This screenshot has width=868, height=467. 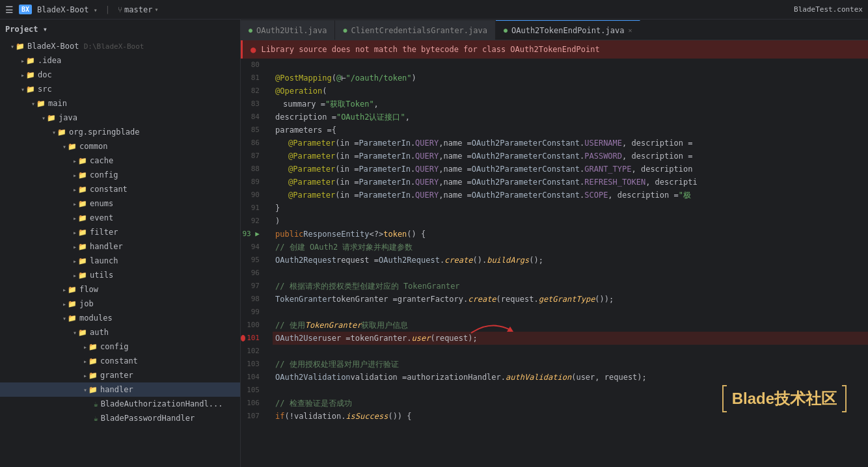 What do you see at coordinates (120, 418) in the screenshot?
I see `tree-item-blade-password-handler: ☕ BladePasswordHandler` at bounding box center [120, 418].